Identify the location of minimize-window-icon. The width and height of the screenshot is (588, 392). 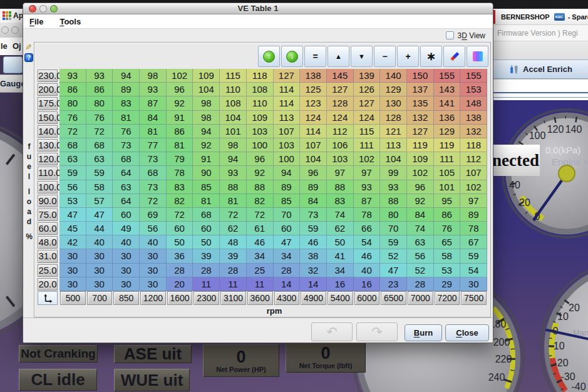
(43, 9).